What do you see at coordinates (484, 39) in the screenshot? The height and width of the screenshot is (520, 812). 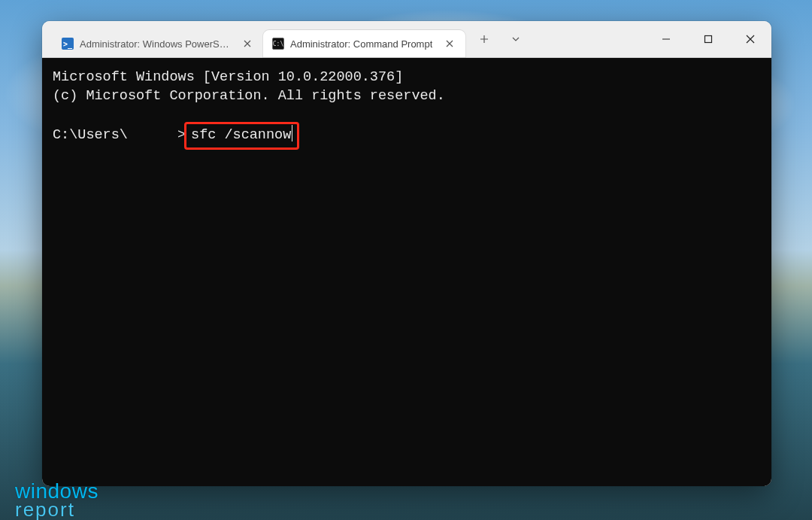 I see `new-tab-button` at bounding box center [484, 39].